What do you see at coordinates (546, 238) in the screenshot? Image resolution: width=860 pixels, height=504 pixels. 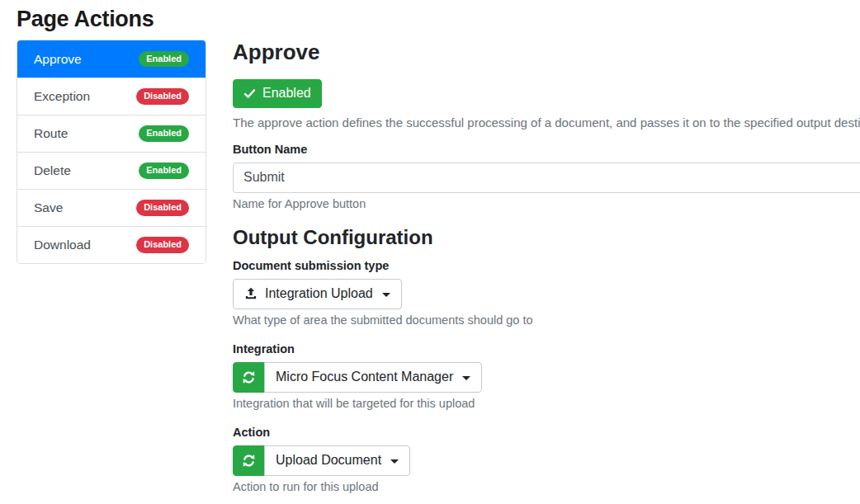 I see `output-configuration-heading: Output Configuration` at bounding box center [546, 238].